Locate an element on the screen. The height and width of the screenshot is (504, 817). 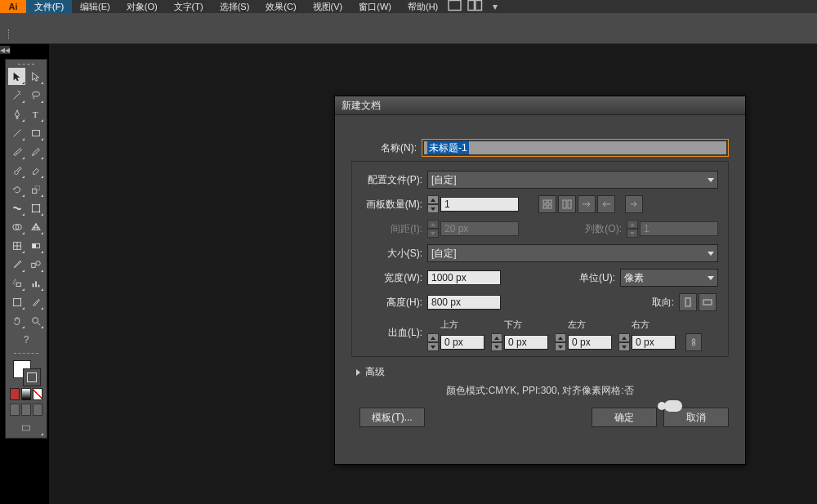
tool-line is located at coordinates (16, 132).